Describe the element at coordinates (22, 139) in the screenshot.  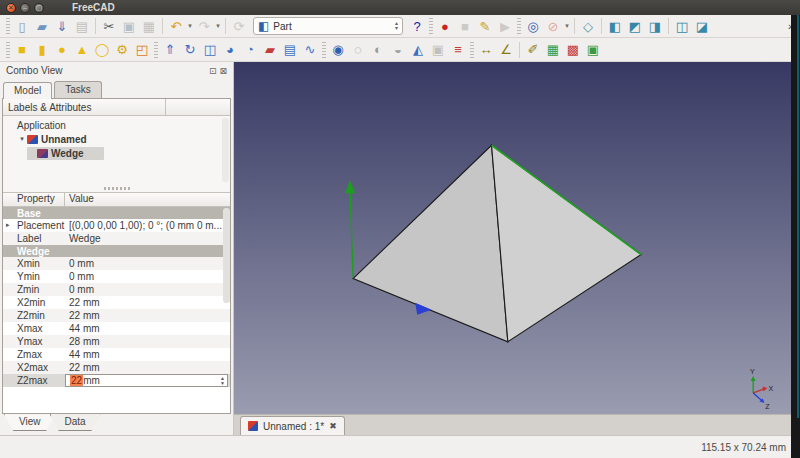
I see `tree-expander-icon: ▾` at that location.